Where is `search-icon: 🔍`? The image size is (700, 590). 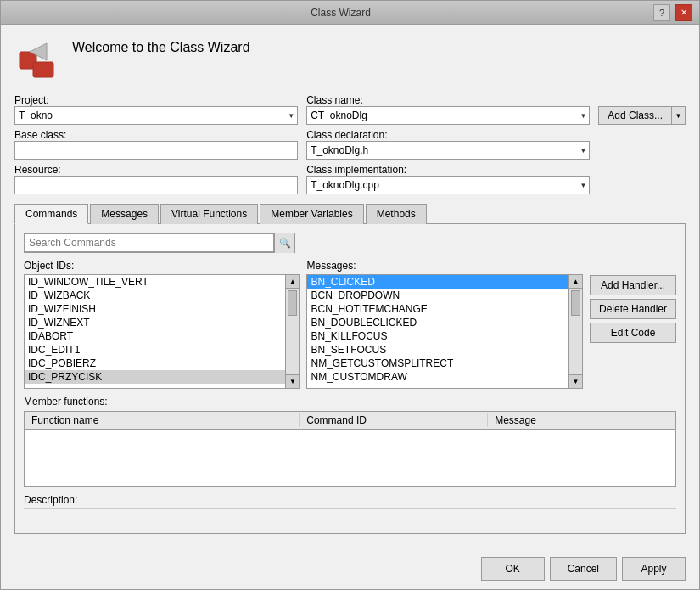 search-icon: 🔍 is located at coordinates (284, 243).